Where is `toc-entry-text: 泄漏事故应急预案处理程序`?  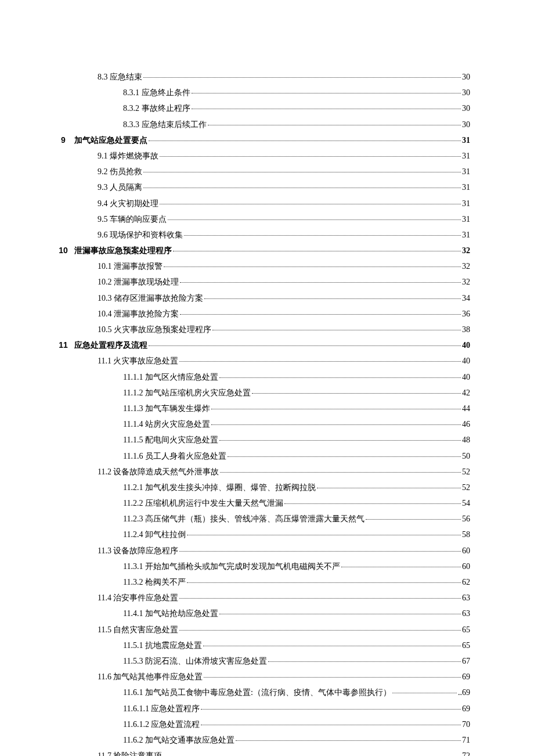 toc-entry-text: 泄漏事故应急预案处理程序 is located at coordinates (123, 251).